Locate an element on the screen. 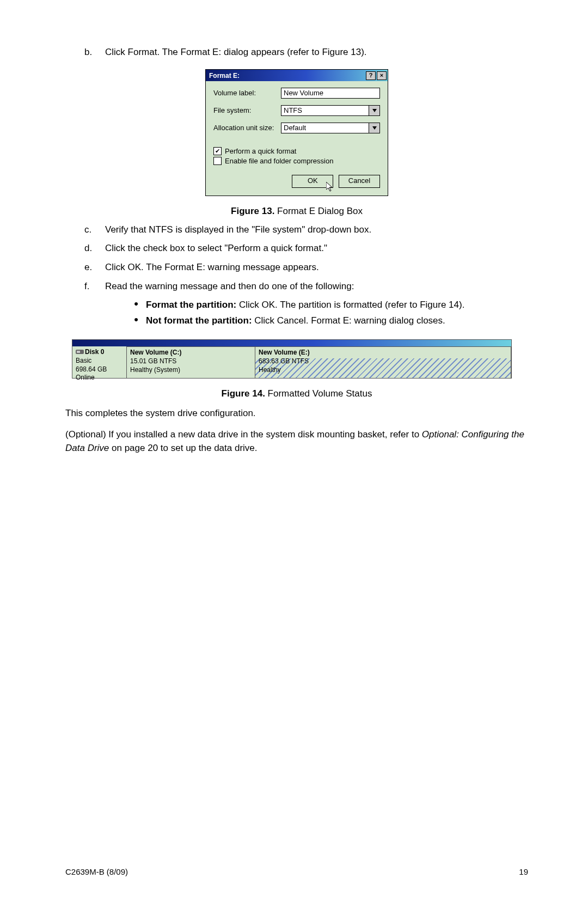  disk-manager-header-bar is located at coordinates (292, 343).